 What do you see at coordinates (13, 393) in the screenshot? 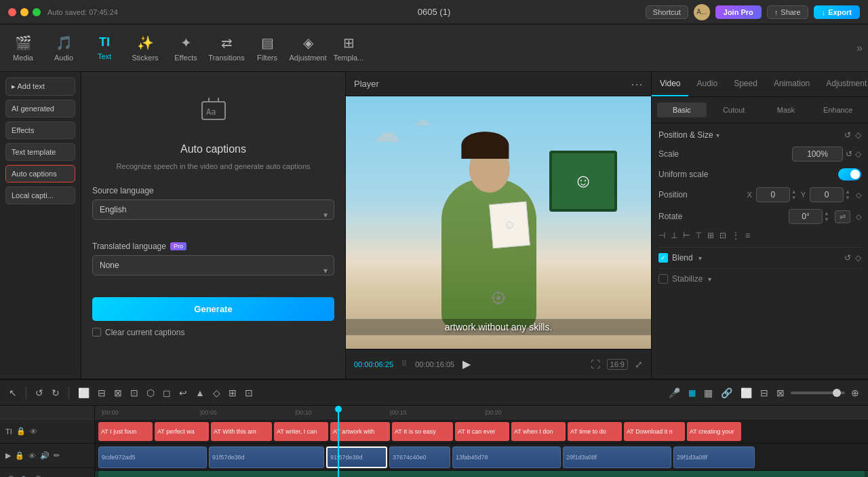
I see `cursor-tool: ↖` at bounding box center [13, 393].